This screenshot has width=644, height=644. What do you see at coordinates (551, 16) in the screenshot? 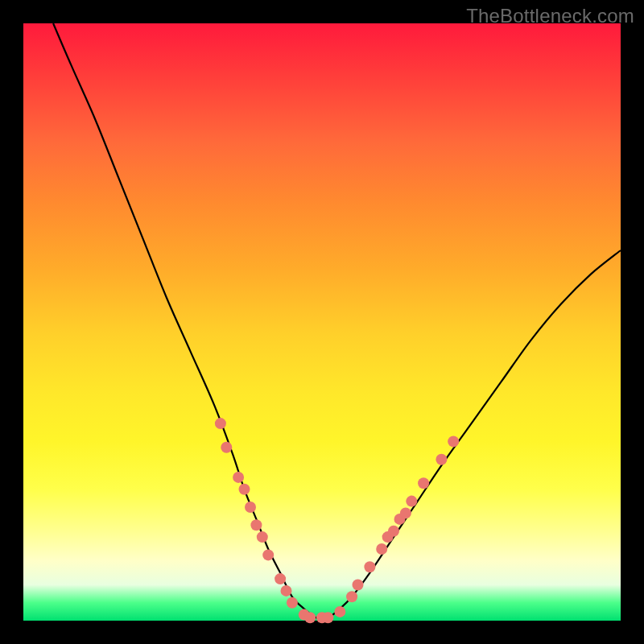
I see `watermark-text: TheBottleneck.com` at bounding box center [551, 16].